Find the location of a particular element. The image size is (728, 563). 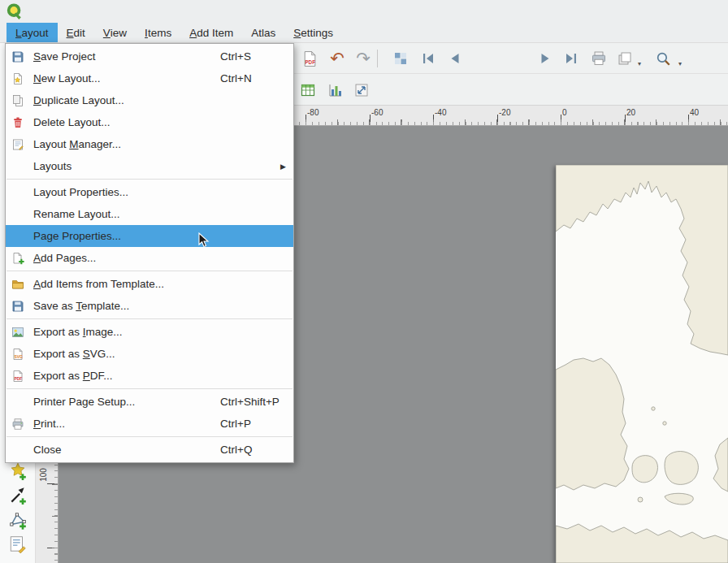

resize-icon is located at coordinates (362, 90).